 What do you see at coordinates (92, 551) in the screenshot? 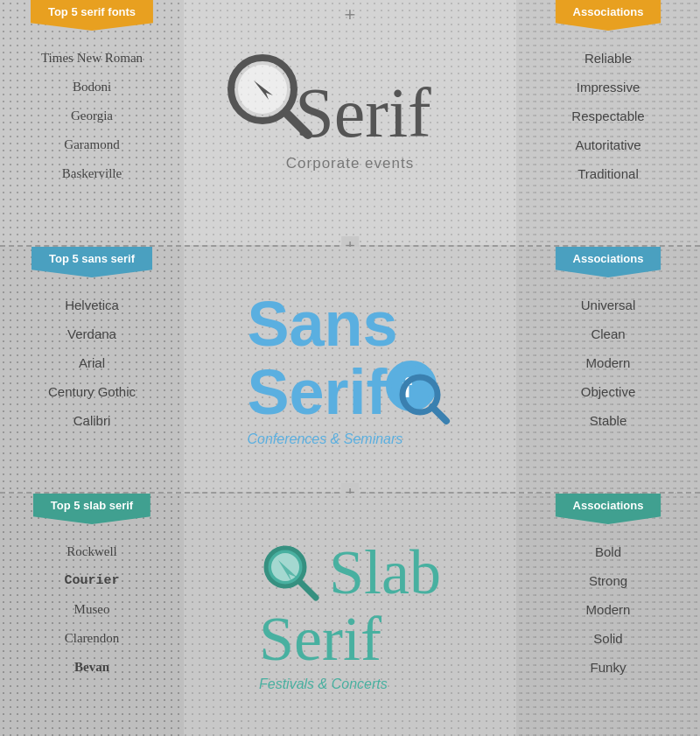
I see `list-item: Rockwell` at bounding box center [92, 551].